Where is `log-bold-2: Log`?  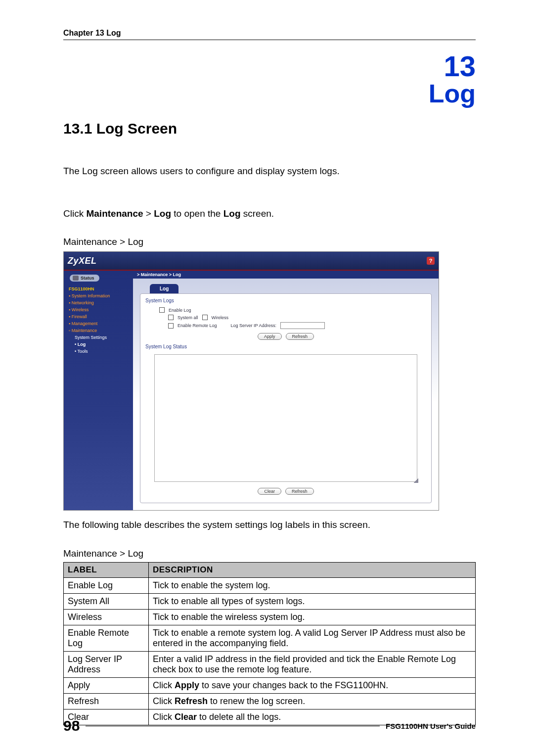 log-bold-2: Log is located at coordinates (232, 214).